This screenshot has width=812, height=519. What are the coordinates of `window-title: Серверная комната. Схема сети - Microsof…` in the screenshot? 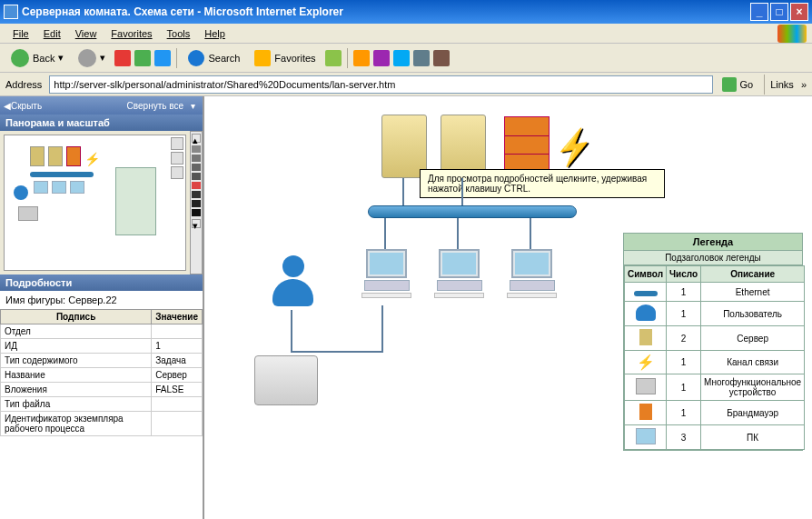 It's located at (183, 12).